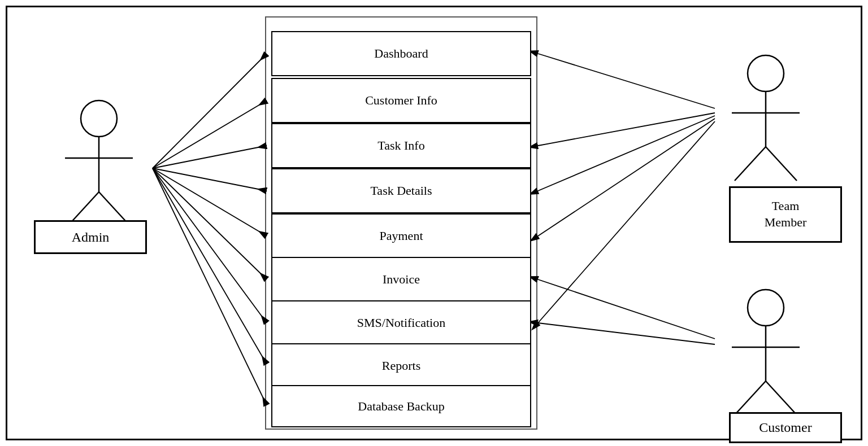  I want to click on admin-label: Admin, so click(90, 237).